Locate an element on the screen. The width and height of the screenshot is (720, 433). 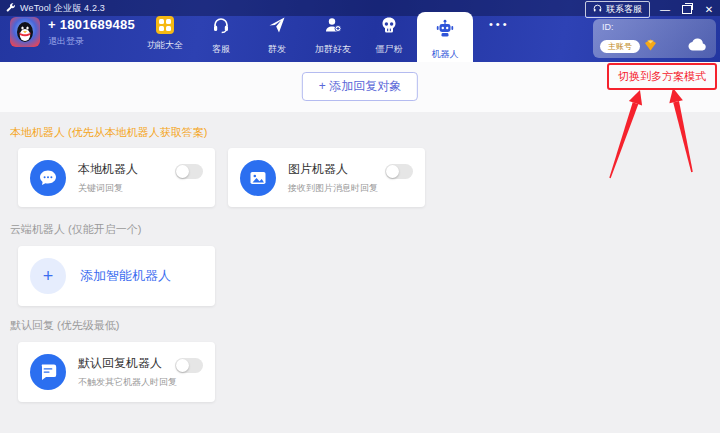
account-phone: + 1801689485 is located at coordinates (92, 24).